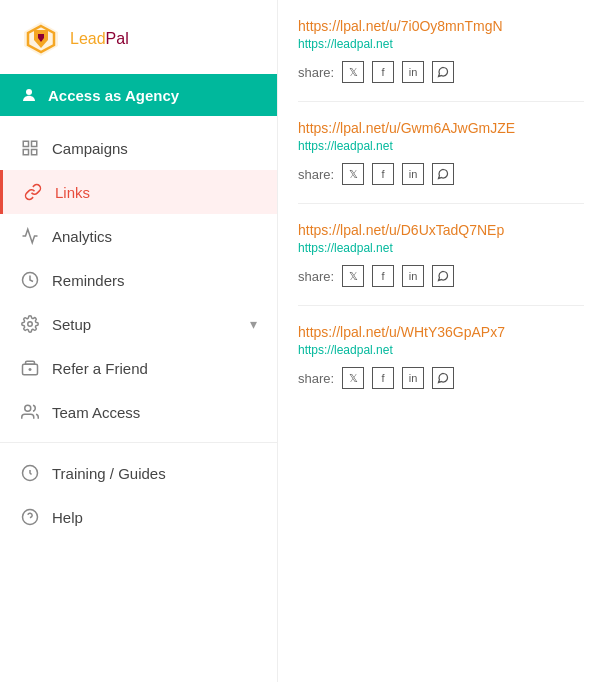 This screenshot has height=682, width=604. I want to click on link-item-3: https://lpal.net/u/D6UxTadQ7NEp https://…, so click(441, 255).